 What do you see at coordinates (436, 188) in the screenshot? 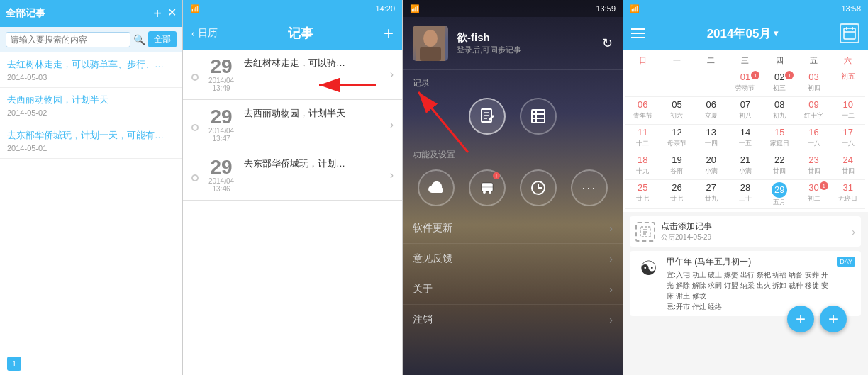
I see `cloud-icon-button` at bounding box center [436, 188].